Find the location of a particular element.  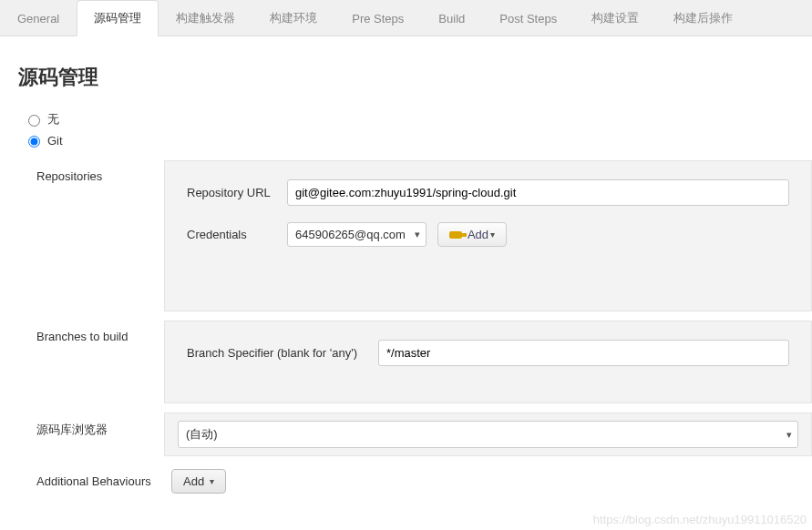

branch-specifier-input is located at coordinates (583, 353).